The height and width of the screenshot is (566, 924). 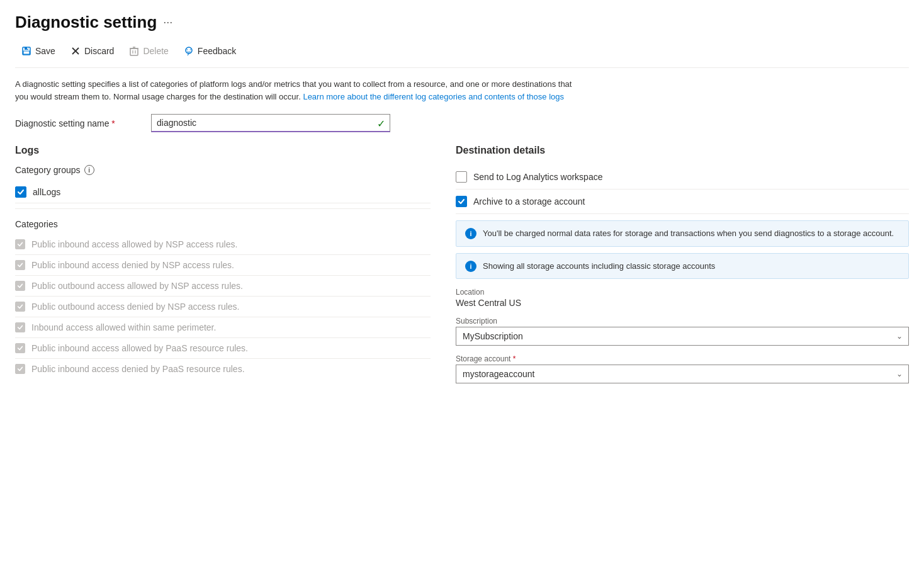 I want to click on category-label: Public inbound access denied by NSP acce…, so click(x=133, y=265).